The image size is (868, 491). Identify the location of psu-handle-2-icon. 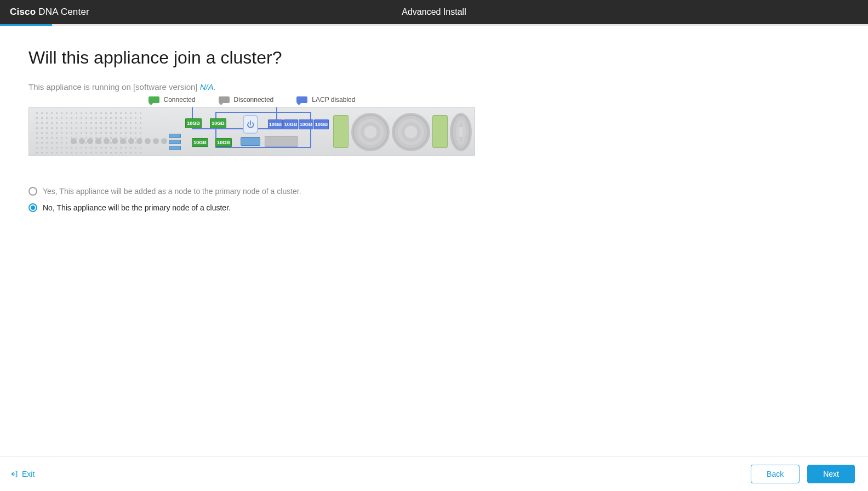
(440, 132).